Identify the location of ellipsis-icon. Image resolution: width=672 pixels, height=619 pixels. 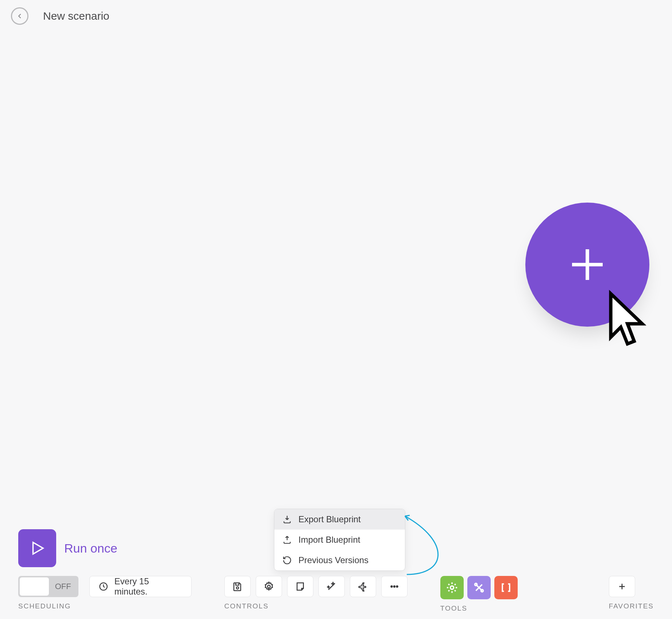
(394, 587).